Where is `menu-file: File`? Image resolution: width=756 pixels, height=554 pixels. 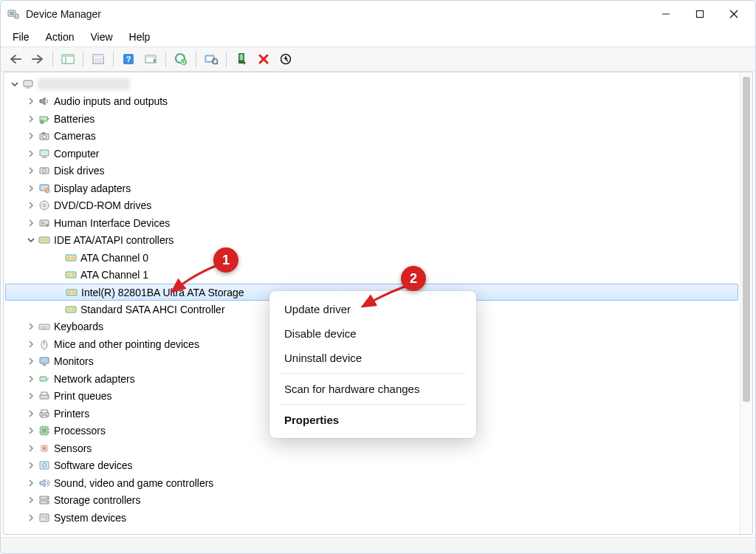
menu-file: File is located at coordinates (21, 37).